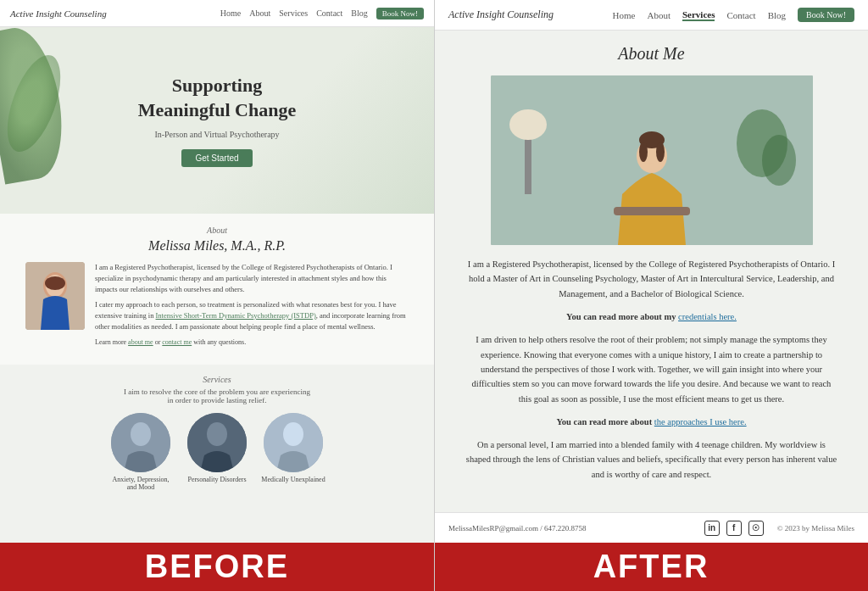 This screenshot has height=591, width=868. What do you see at coordinates (652, 160) in the screenshot?
I see `right-therapist-photo` at bounding box center [652, 160].